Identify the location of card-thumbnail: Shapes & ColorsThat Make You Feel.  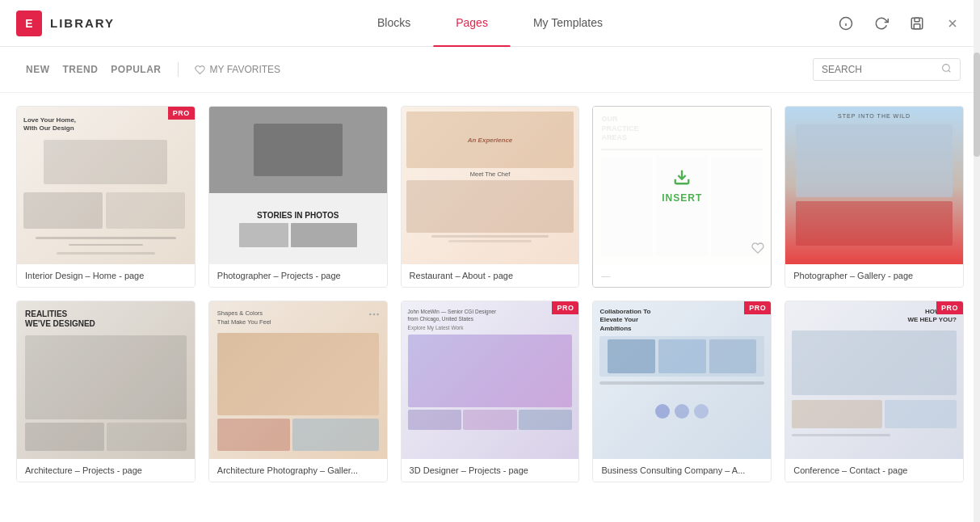
(298, 380).